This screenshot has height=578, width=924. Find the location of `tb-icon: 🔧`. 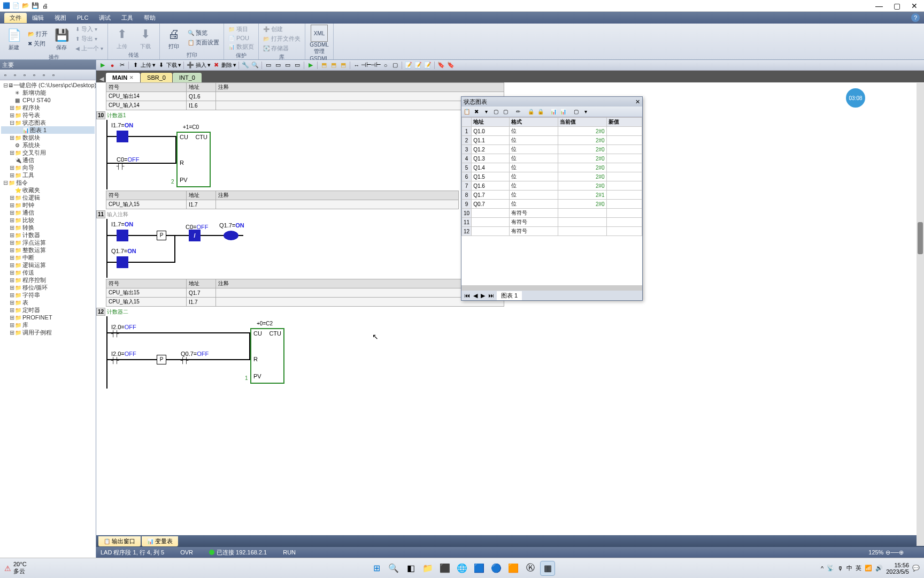

tb-icon: 🔧 is located at coordinates (245, 65).